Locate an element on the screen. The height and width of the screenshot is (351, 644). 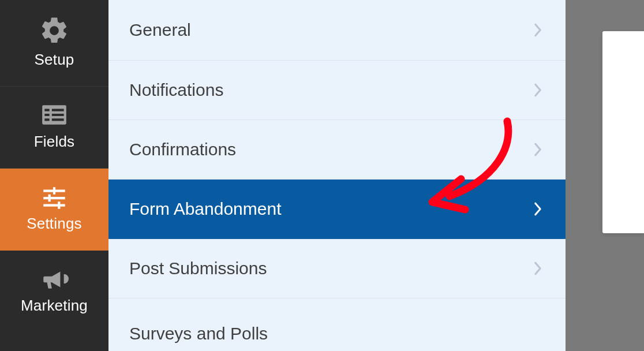
sidebar-item-label: Settings is located at coordinates (54, 224).